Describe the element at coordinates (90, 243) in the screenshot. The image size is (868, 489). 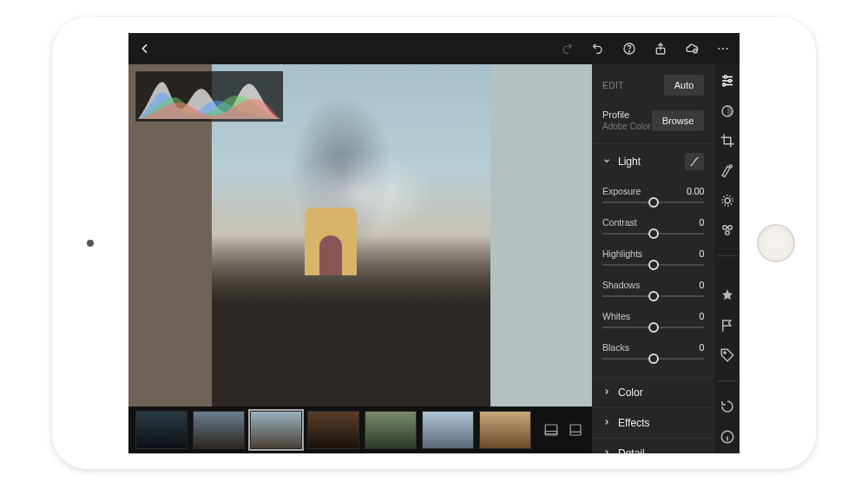
I see `device-camera` at that location.